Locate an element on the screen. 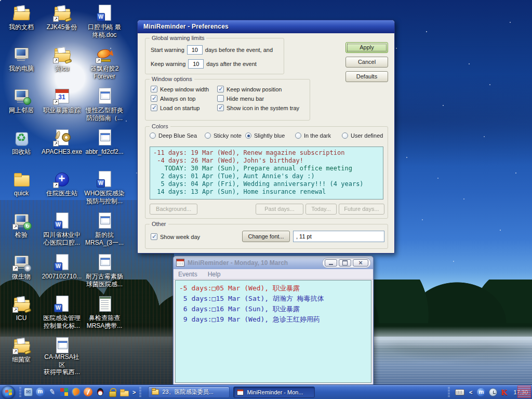 The width and height of the screenshot is (532, 399). desktop-icon-huang-icu: 黄icu is located at coordinates (62, 64).